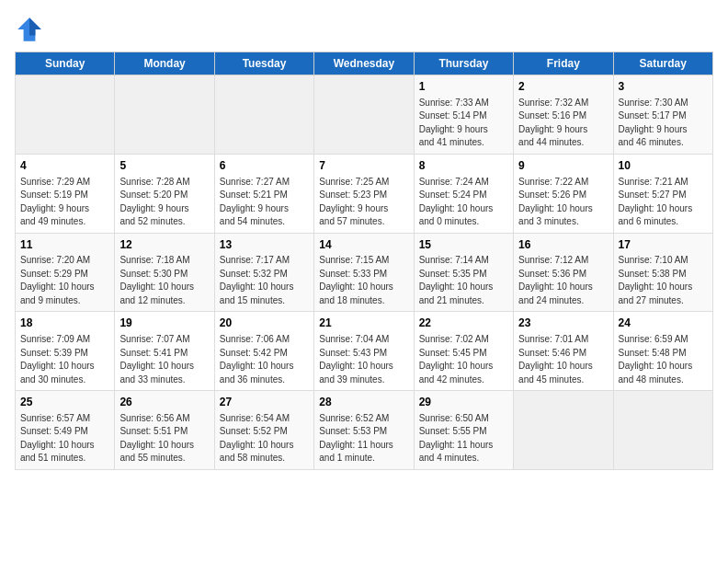  What do you see at coordinates (364, 272) in the screenshot?
I see `calendar-row: 11Sunrise: 7:20 AMSunset: 5:29 PMDayligh…` at bounding box center [364, 272].